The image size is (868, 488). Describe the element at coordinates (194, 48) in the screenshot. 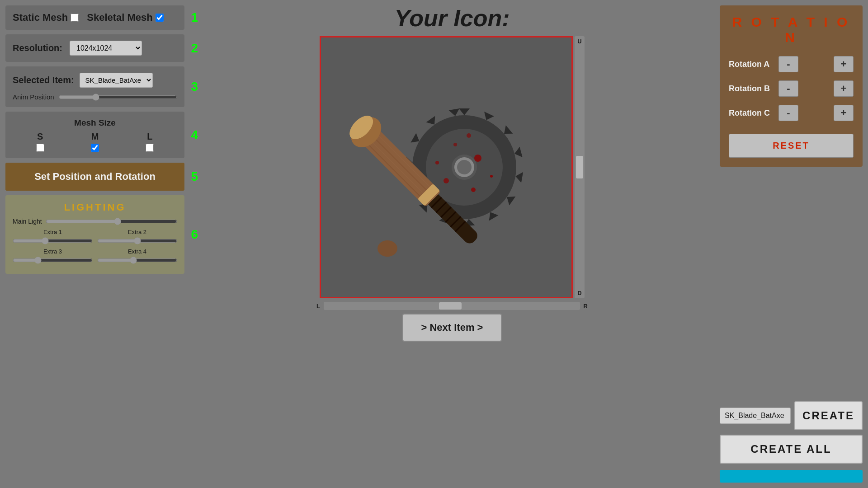

I see `step-2-number: 2` at that location.